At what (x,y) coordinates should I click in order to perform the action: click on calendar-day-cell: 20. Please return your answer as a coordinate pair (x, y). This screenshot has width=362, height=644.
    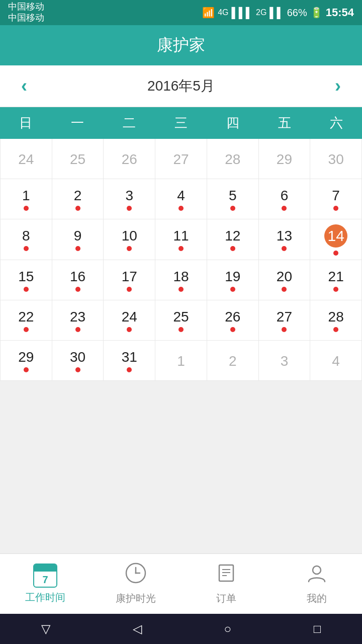
    Looking at the image, I should click on (285, 280).